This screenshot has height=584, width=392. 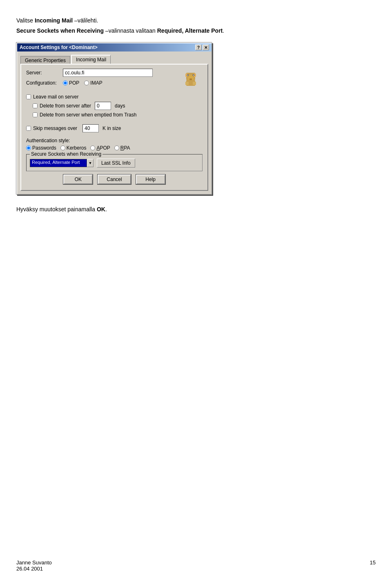 What do you see at coordinates (114, 47) in the screenshot?
I see `dialog-titlebar: Account Settings for <Dominant> ? ✕` at bounding box center [114, 47].